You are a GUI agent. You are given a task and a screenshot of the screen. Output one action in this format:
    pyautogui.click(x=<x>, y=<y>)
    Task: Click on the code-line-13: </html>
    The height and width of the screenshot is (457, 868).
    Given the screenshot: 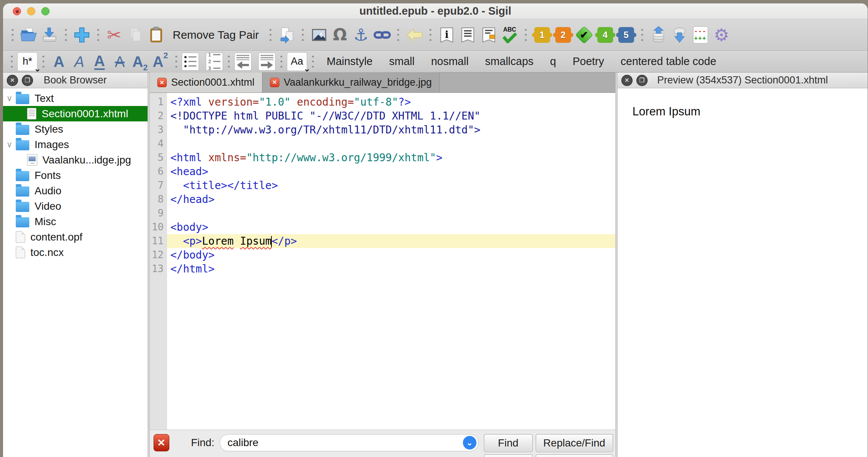 What is the action you would take?
    pyautogui.click(x=391, y=269)
    